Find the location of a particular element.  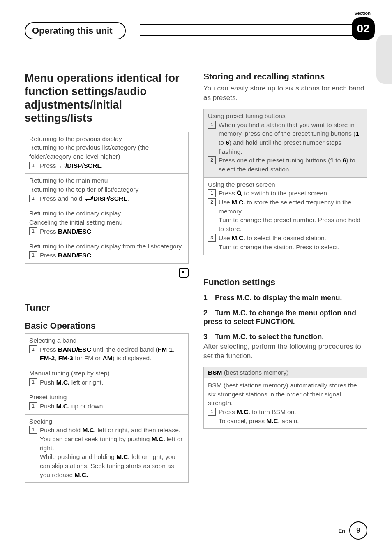

page-footer: En 9 is located at coordinates (353, 531).